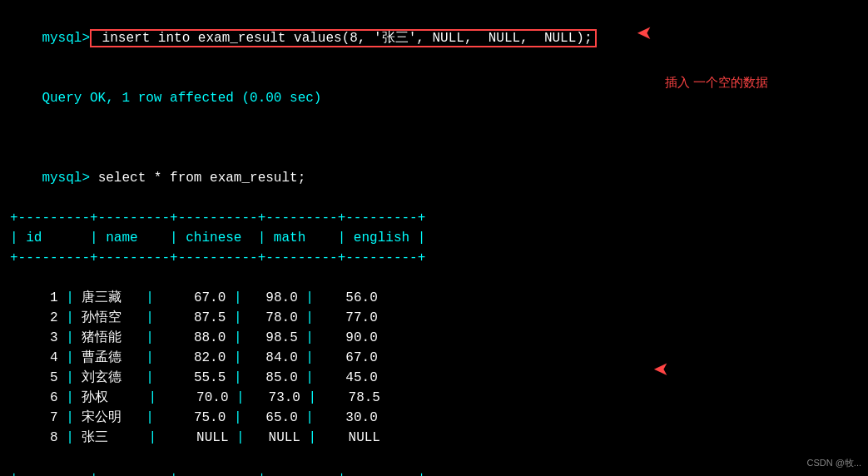  I want to click on row-8: 8 | 张三 | NULL | NULL | NULL, so click(434, 438).